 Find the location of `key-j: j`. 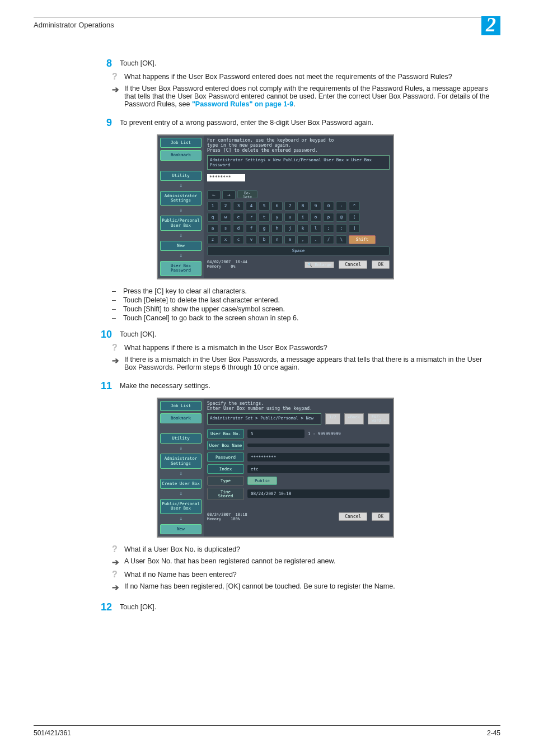

key-j: j is located at coordinates (290, 228).